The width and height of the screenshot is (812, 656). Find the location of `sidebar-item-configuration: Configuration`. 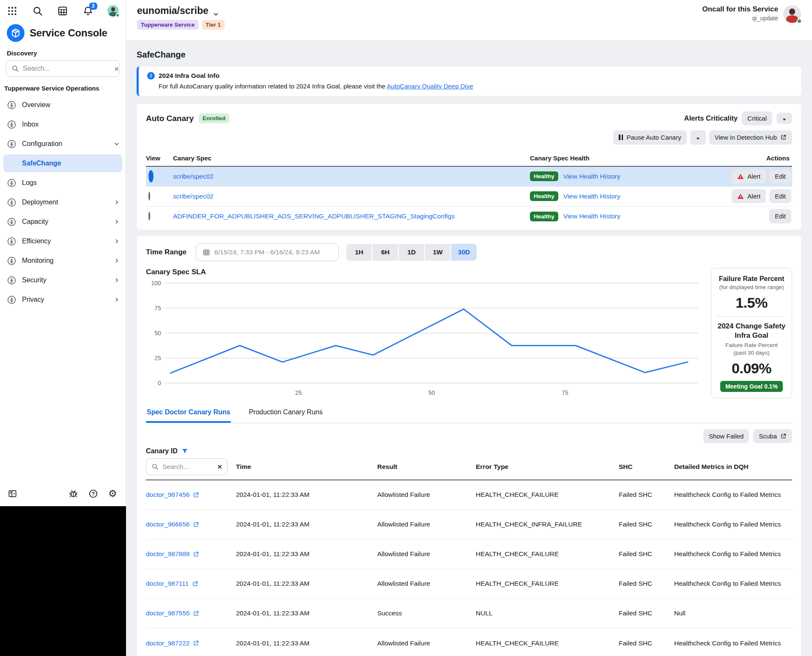

sidebar-item-configuration: Configuration is located at coordinates (63, 144).